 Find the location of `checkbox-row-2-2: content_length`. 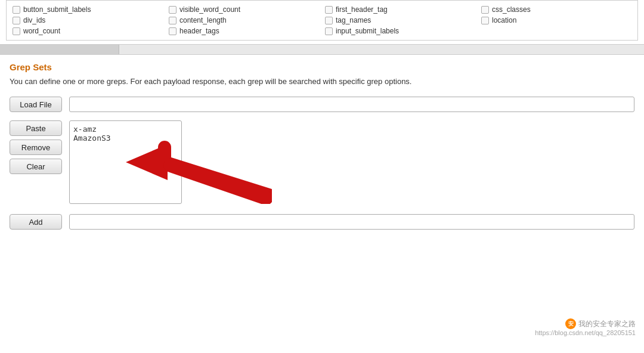

checkbox-row-2-2: content_length is located at coordinates (244, 20).